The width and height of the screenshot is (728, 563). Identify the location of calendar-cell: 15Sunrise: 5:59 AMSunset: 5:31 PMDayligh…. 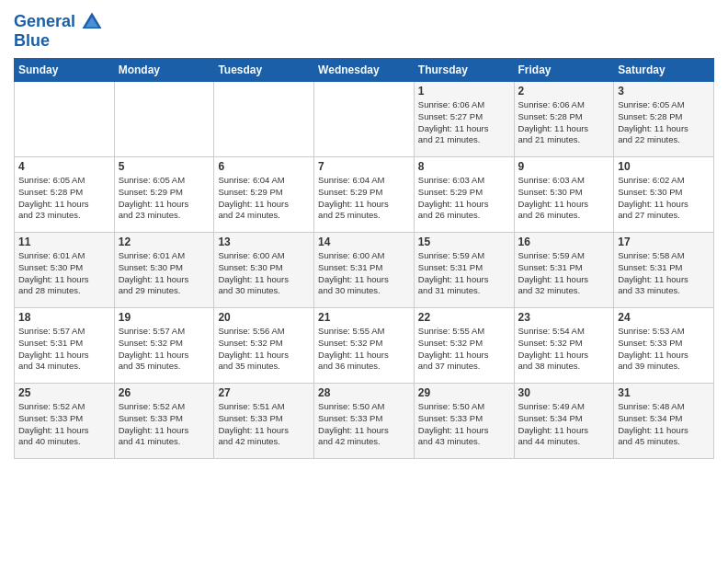
(463, 270).